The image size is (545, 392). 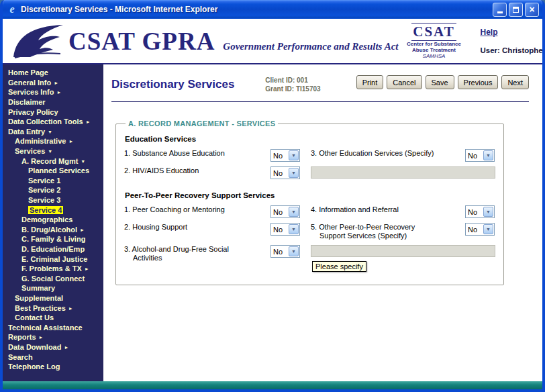 What do you see at coordinates (50, 230) in the screenshot?
I see `sidebar-item-label: B. Drug/Alcohol` at bounding box center [50, 230].